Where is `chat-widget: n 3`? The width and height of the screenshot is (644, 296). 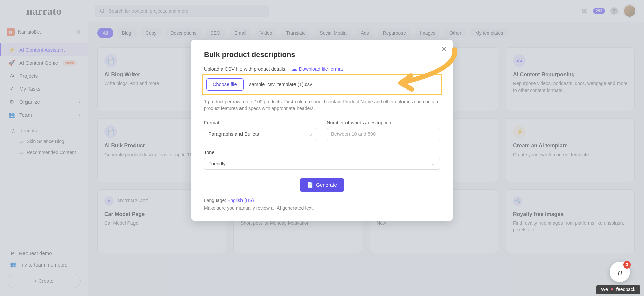 chat-widget: n 3 is located at coordinates (620, 272).